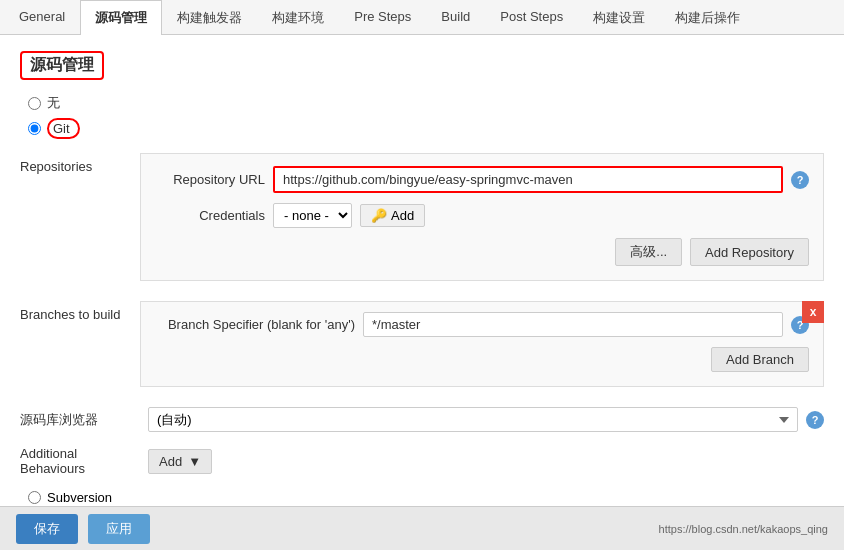 The image size is (844, 550). I want to click on save-button: 保存, so click(47, 529).